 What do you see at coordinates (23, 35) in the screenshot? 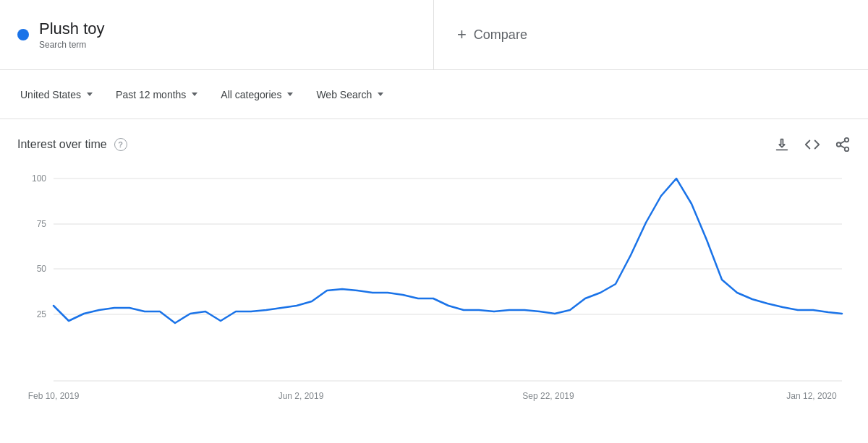
I see `term-dot` at bounding box center [23, 35].